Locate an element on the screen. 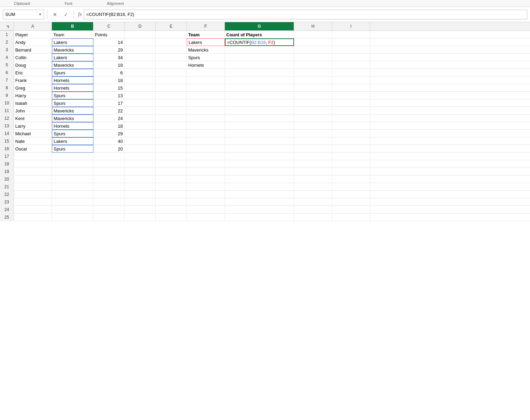 The width and height of the screenshot is (530, 420). cell-c17 is located at coordinates (109, 156).